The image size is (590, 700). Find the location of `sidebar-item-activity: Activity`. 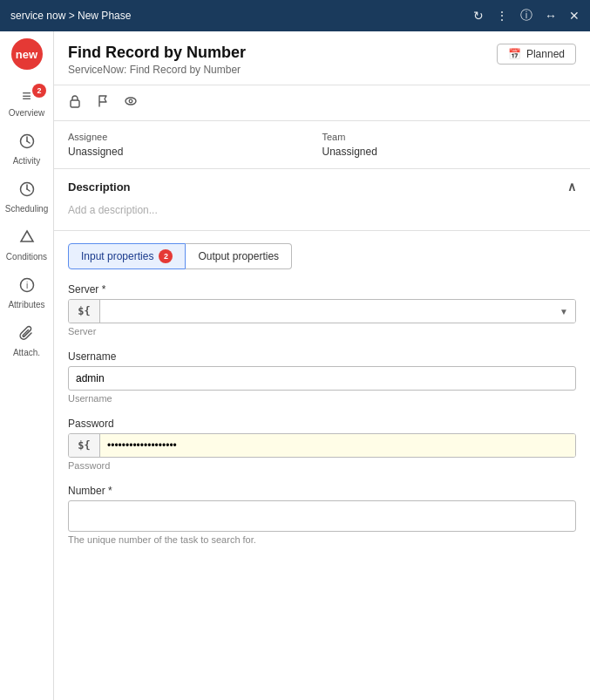

sidebar-item-activity: Activity is located at coordinates (26, 148).